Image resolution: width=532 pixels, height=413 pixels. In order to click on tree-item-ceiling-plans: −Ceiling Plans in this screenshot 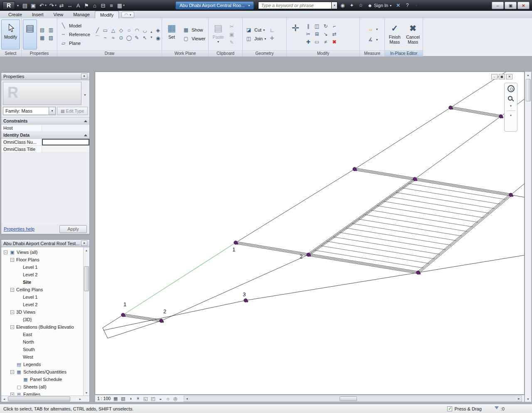, I will do `click(42, 290)`.